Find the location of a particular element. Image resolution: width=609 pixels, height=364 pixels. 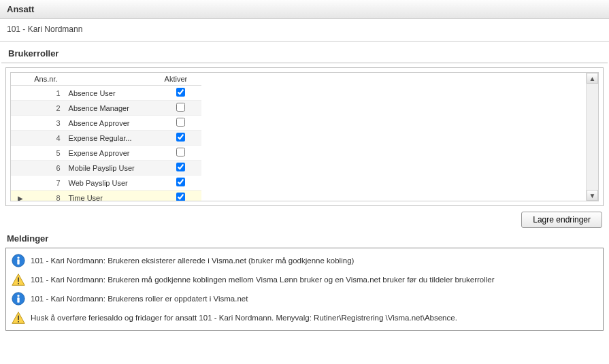

page-title: Ansatt is located at coordinates (20, 10).